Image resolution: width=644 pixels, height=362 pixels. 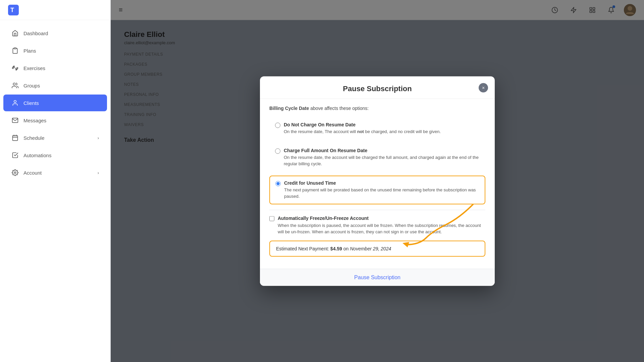 What do you see at coordinates (32, 86) in the screenshot?
I see `sidebar-item-label: Groups` at bounding box center [32, 86].